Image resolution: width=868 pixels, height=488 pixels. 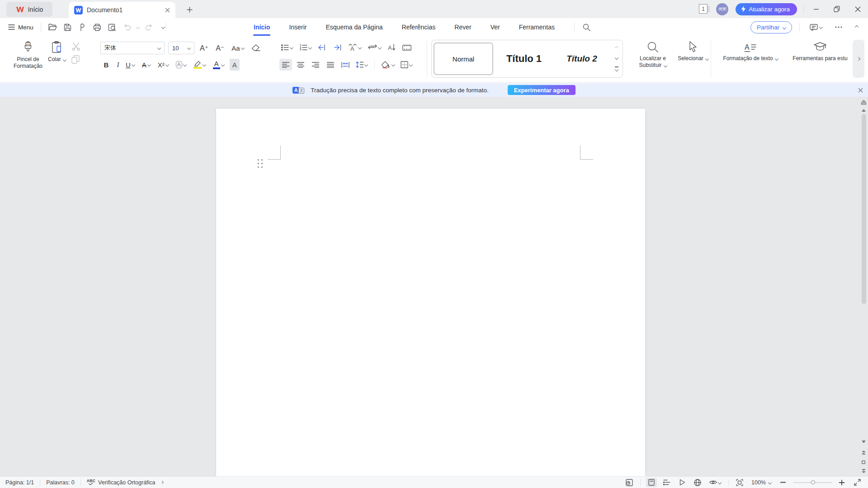 I want to click on export-pdf-button, so click(x=82, y=27).